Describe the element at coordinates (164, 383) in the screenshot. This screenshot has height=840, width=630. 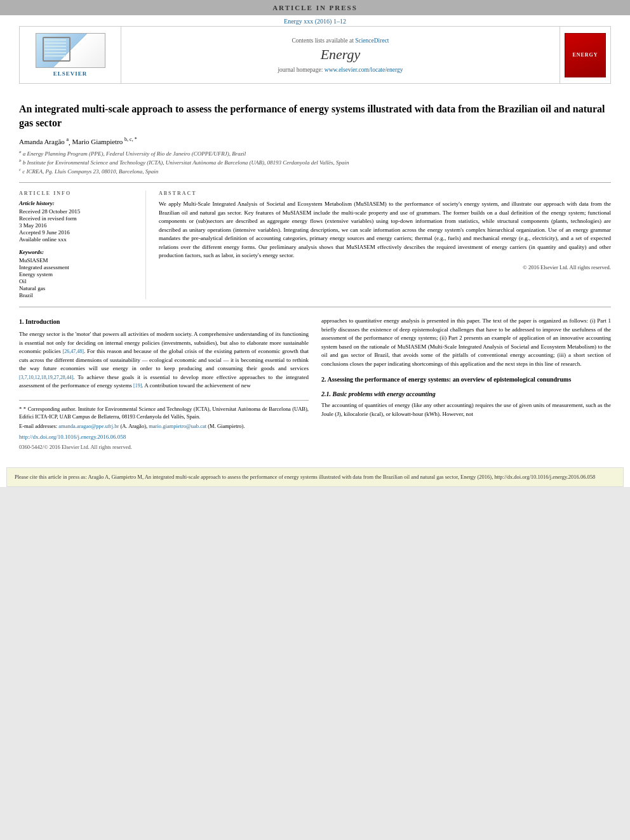
I see `body-col-left: 1. Introduction The energy sector is the…` at that location.